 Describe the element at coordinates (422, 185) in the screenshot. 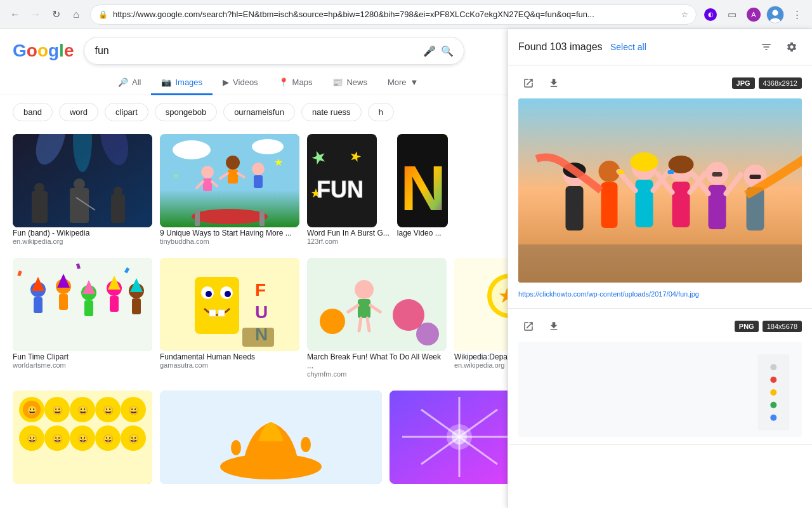

I see `image-item-colorful: N lage Video ...` at that location.